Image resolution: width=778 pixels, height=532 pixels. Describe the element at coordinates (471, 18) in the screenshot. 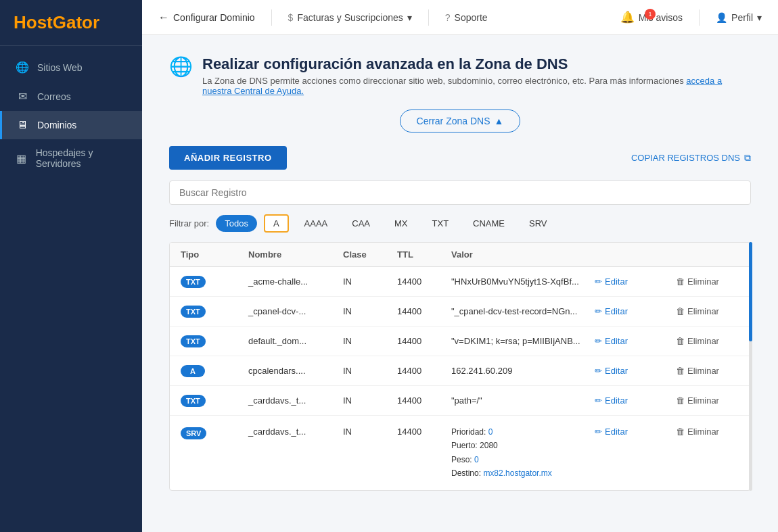

I see `support-label: Soporte` at that location.